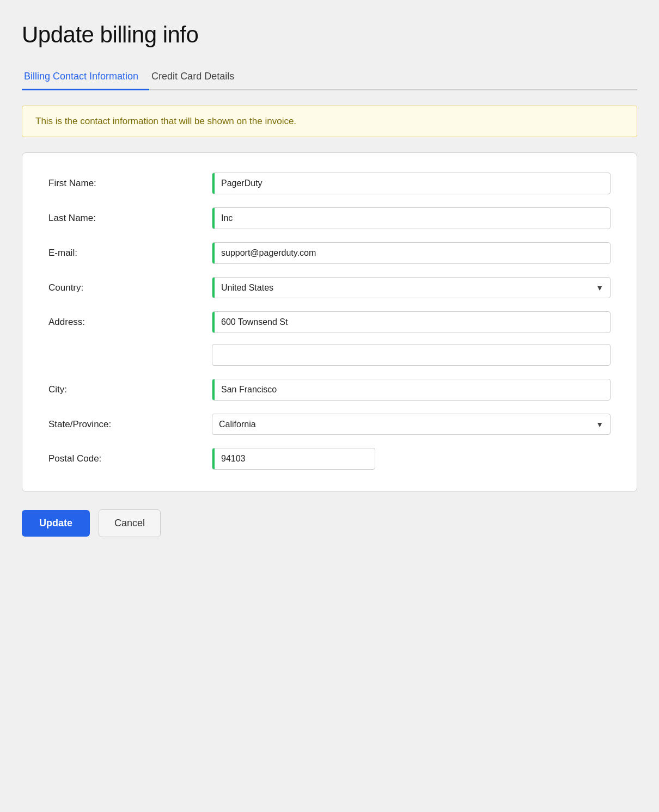  What do you see at coordinates (411, 287) in the screenshot?
I see `country-field: United States Canada United Kingdom Aust…` at bounding box center [411, 287].